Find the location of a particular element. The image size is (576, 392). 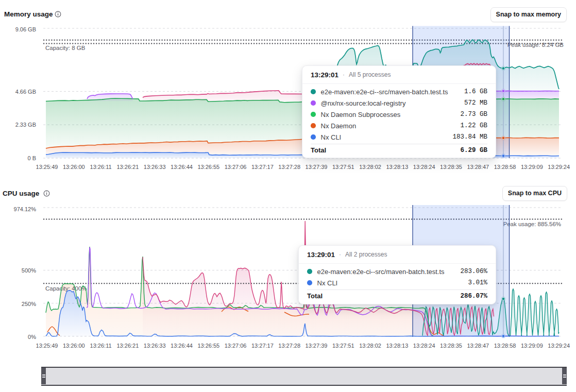

svg-text: Capacity: 8 GB is located at coordinates (65, 48).